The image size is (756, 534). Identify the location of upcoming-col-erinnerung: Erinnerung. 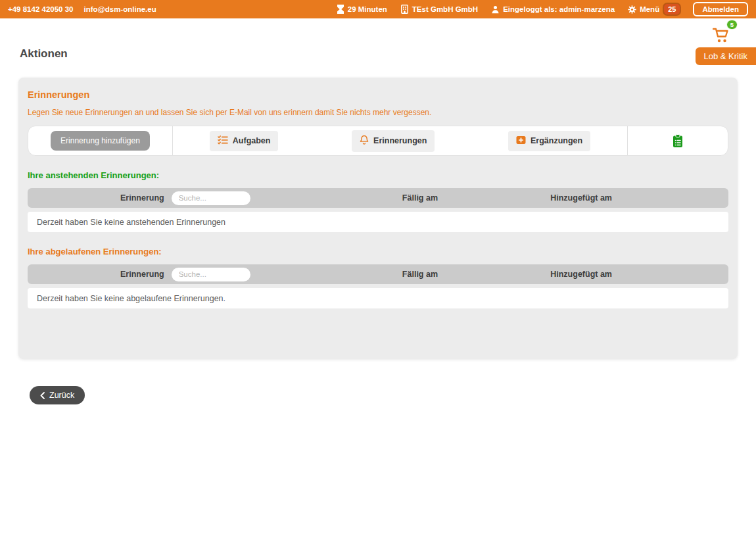
(185, 199).